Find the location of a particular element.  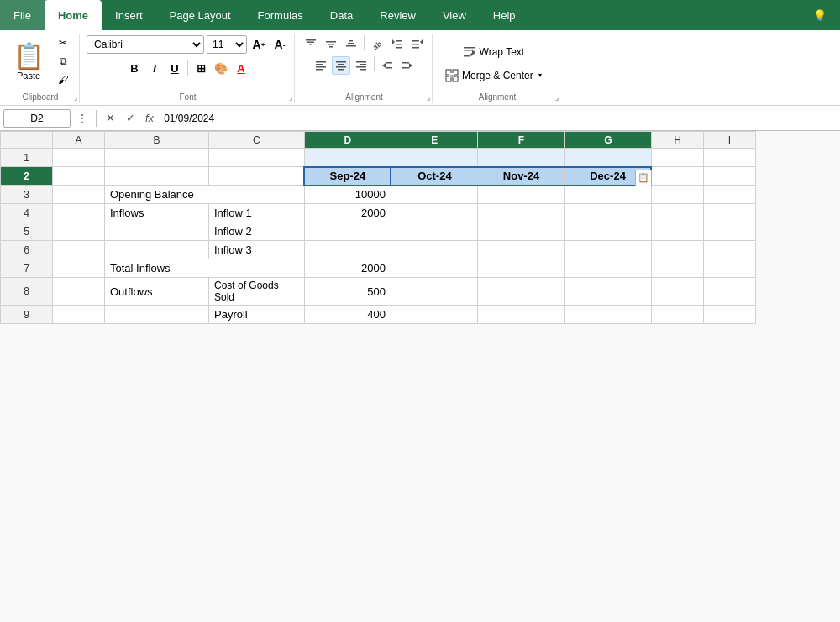

cell-D6 is located at coordinates (348, 250).